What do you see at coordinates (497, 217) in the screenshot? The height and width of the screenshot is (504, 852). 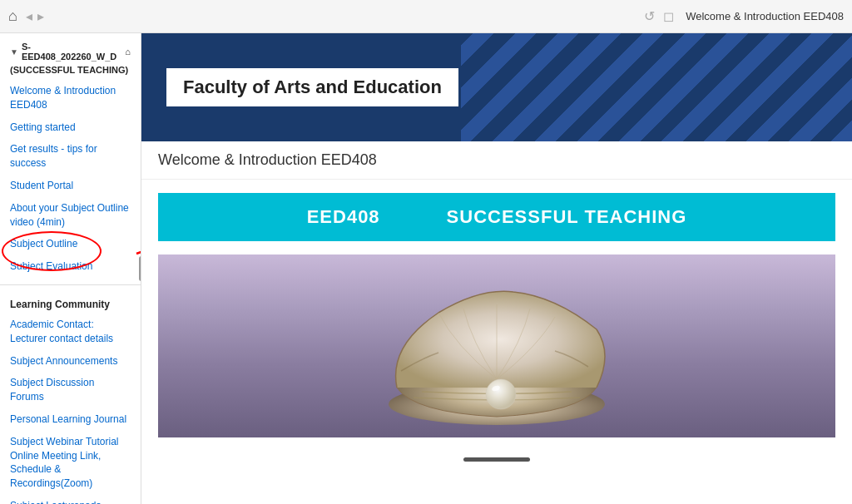 I see `course-banner: EED408 SUCCESSFUL TEACHING` at bounding box center [497, 217].